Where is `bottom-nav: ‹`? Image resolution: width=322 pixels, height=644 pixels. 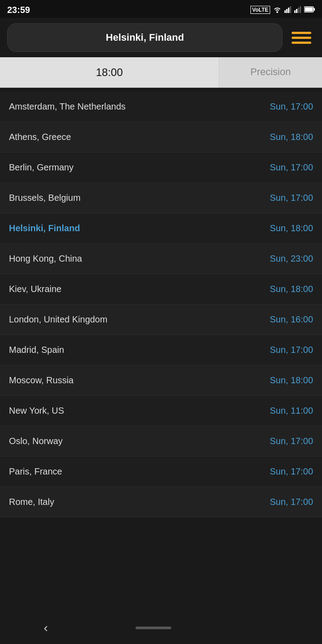 bottom-nav: ‹ is located at coordinates (161, 630).